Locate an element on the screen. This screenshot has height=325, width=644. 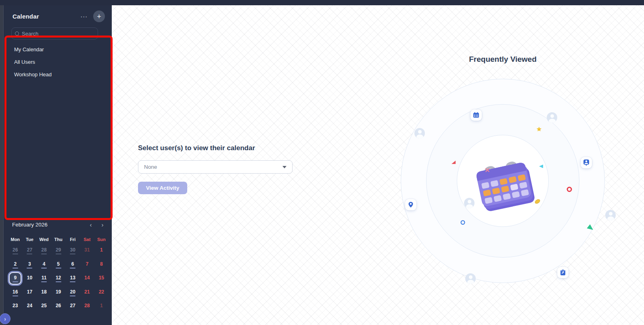
calendar-day: 23 is located at coordinates (15, 306).